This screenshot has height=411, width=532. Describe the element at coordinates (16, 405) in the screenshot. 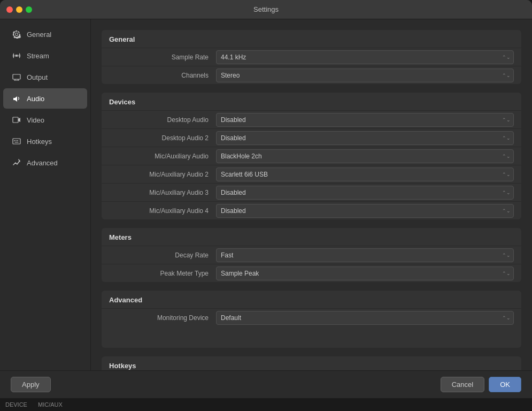

I see `taskbar-device: DEVICE` at that location.